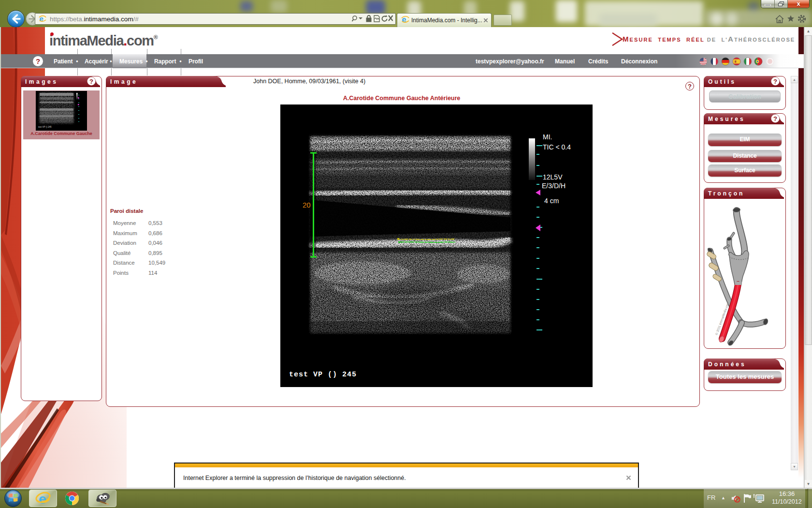 The height and width of the screenshot is (508, 812). What do you see at coordinates (726, 194) in the screenshot?
I see `svg-text: Tronçon` at bounding box center [726, 194].